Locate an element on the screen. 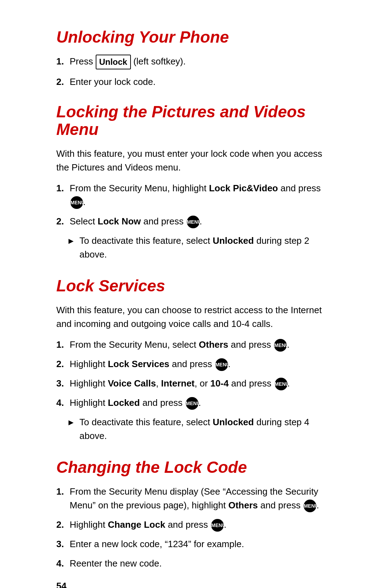 This screenshot has height=588, width=380. section-title-changing-lock-code: Changing the Lock Code is located at coordinates (190, 467).